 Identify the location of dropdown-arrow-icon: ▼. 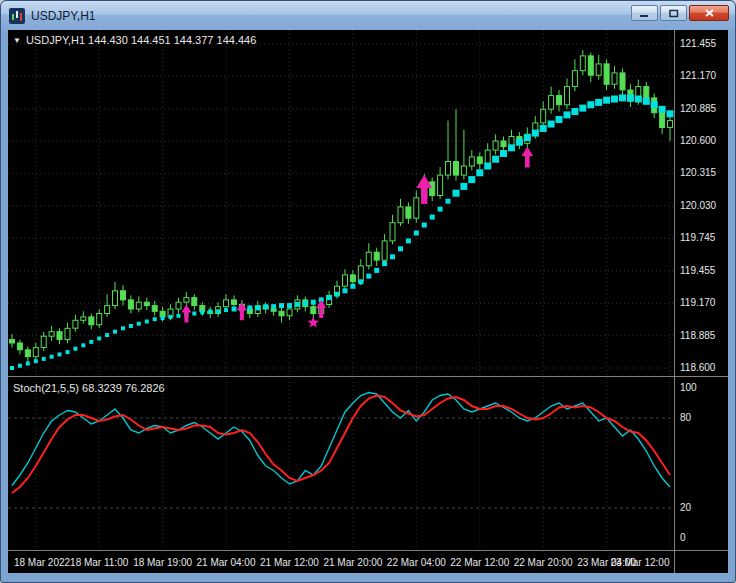
(17, 40).